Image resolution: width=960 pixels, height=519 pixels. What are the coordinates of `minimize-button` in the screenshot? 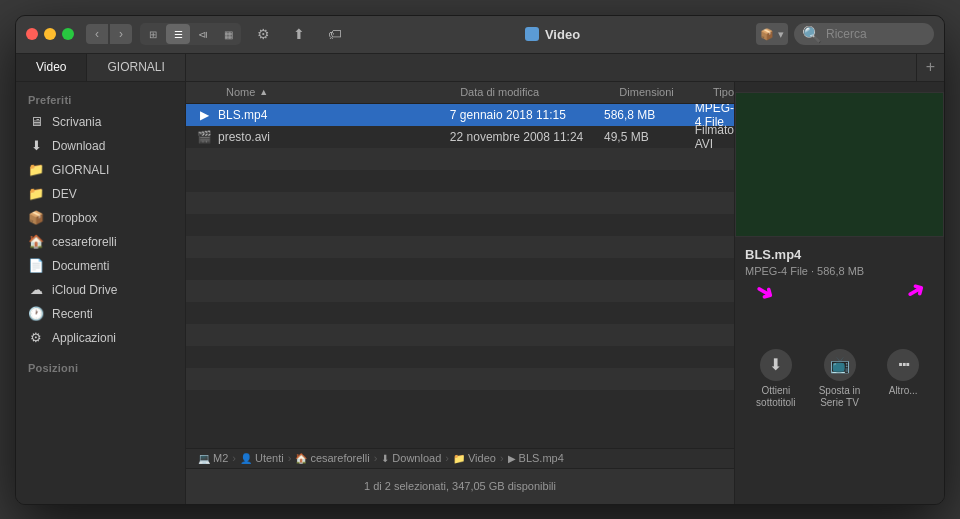 It's located at (50, 34).